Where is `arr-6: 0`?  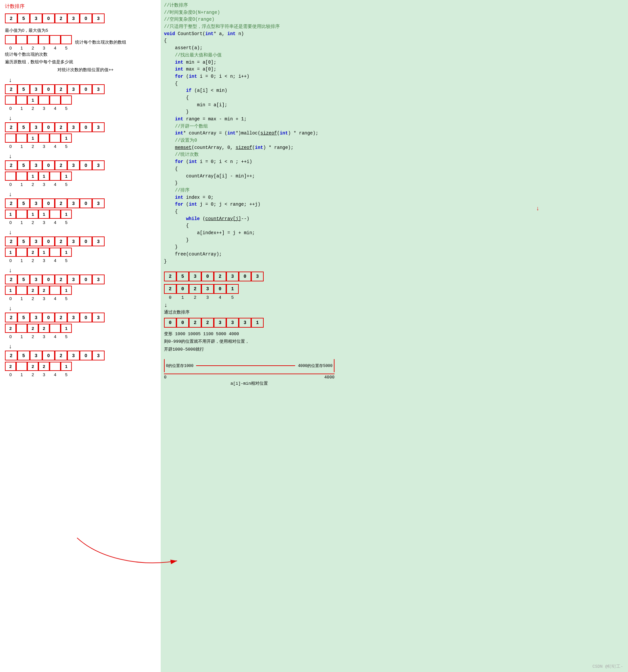
arr-6: 0 is located at coordinates (86, 18).